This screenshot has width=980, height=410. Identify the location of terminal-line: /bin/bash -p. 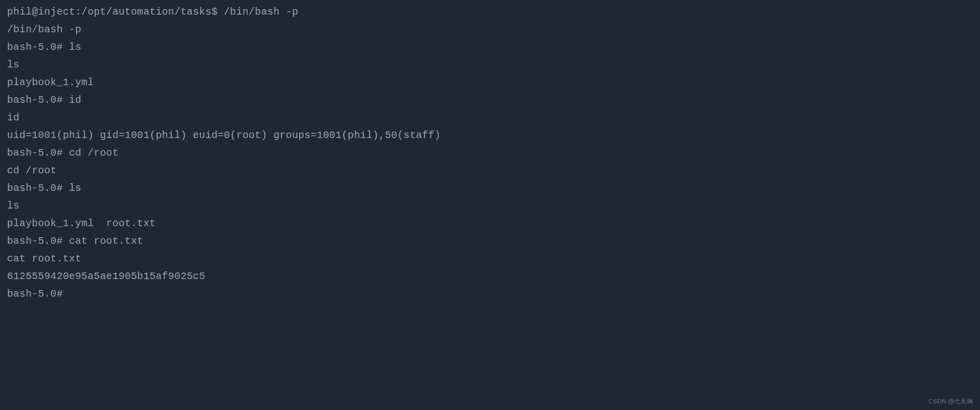
(490, 29).